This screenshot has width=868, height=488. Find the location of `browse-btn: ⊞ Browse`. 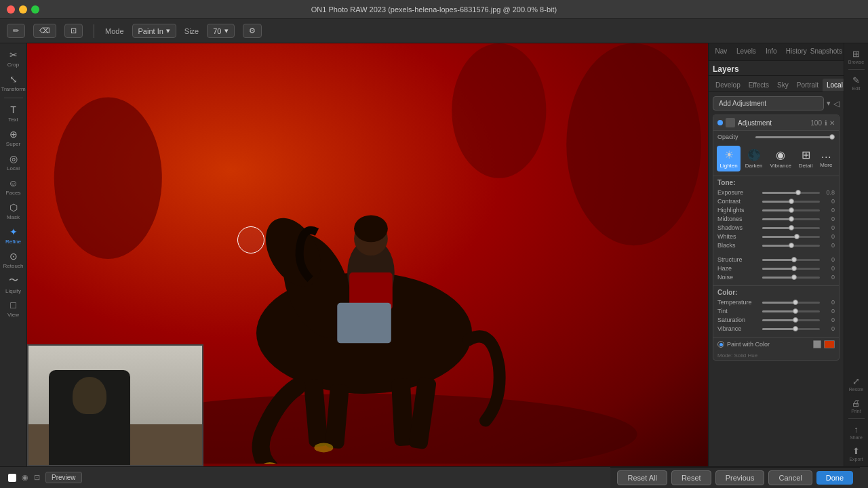

browse-btn: ⊞ Browse is located at coordinates (856, 56).